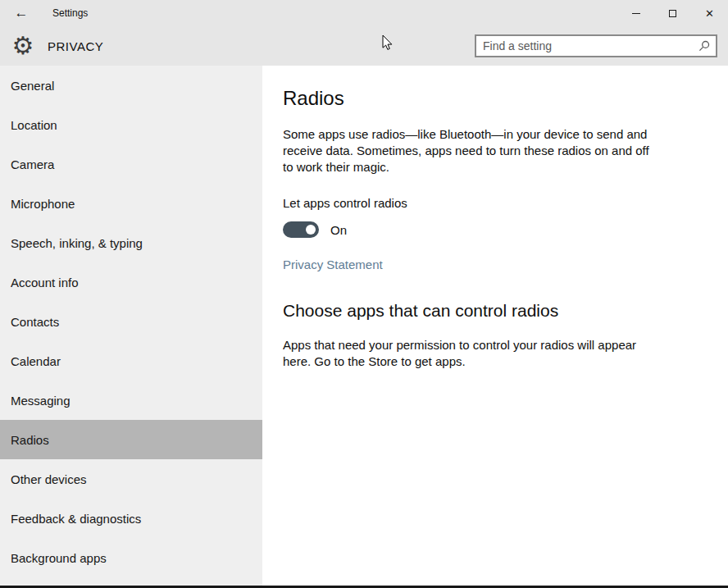 The width and height of the screenshot is (728, 588). What do you see at coordinates (131, 558) in the screenshot?
I see `sidebar-item-background-apps: Background apps` at bounding box center [131, 558].